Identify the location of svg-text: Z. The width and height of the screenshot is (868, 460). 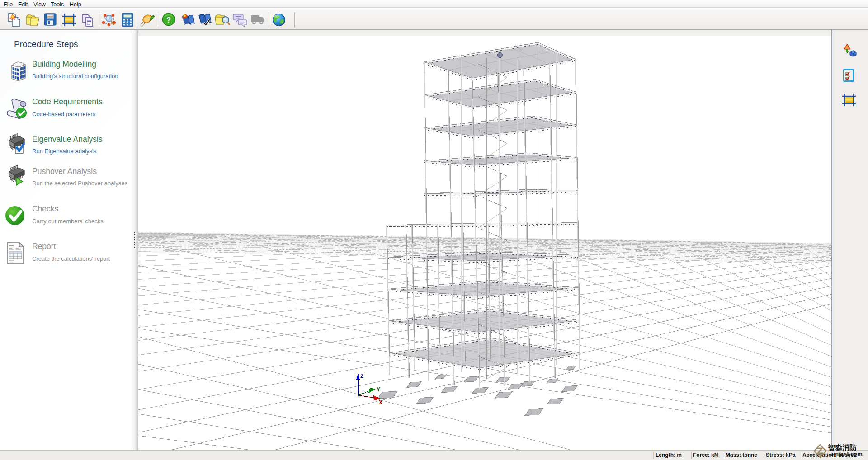
(362, 376).